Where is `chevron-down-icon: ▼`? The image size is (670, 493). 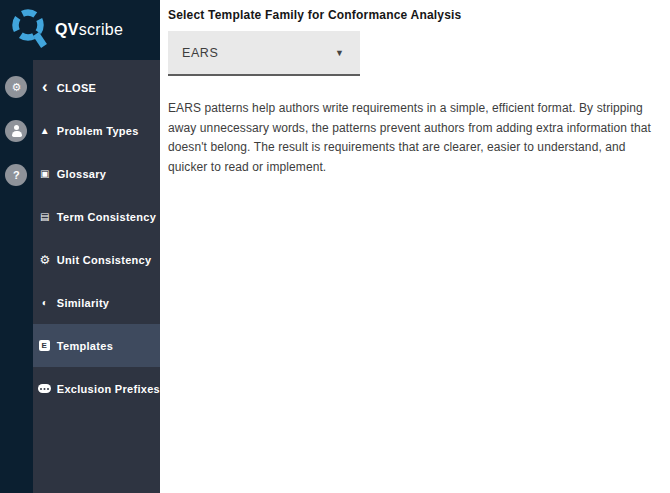 chevron-down-icon: ▼ is located at coordinates (340, 53).